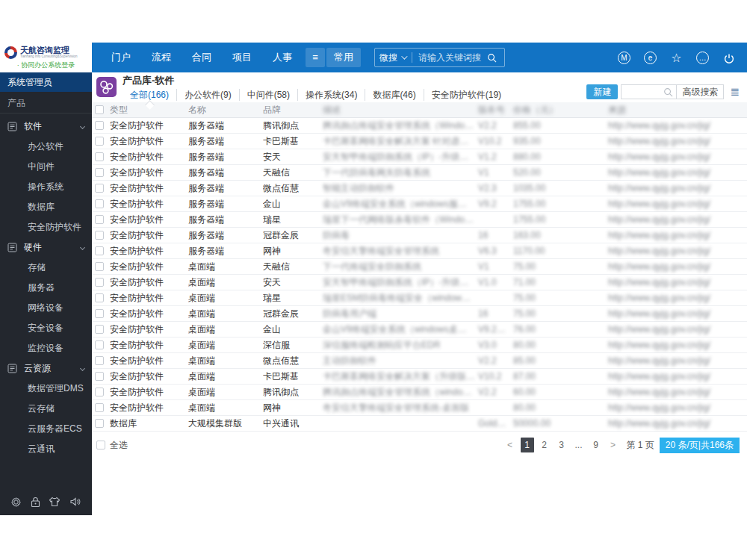 The width and height of the screenshot is (747, 560). What do you see at coordinates (242, 57) in the screenshot?
I see `nav-item: 项目` at bounding box center [242, 57].